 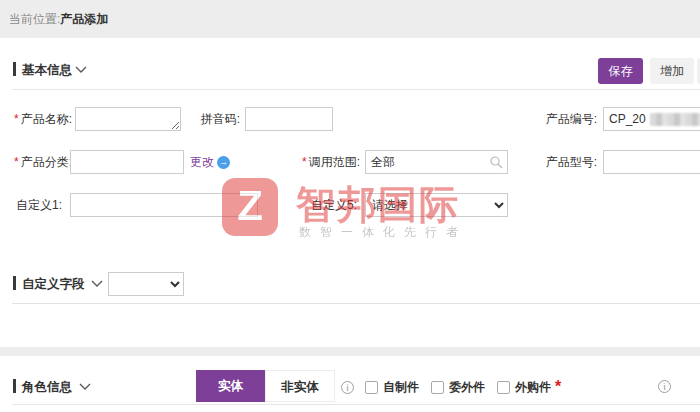 I want to click on custom1-label: 自定义1:, so click(x=34, y=205).